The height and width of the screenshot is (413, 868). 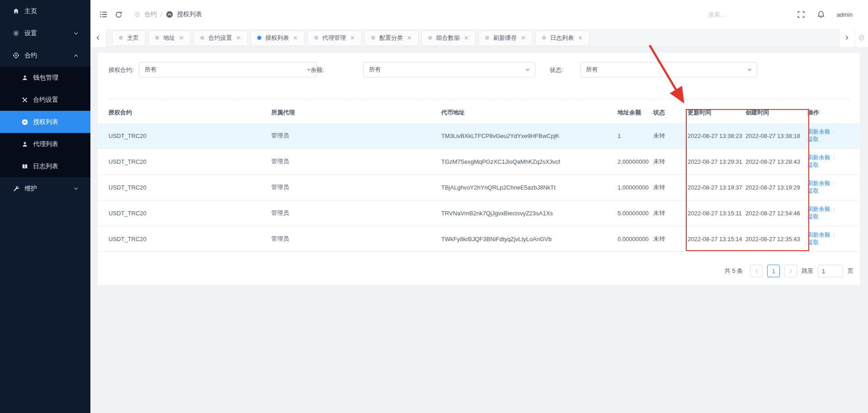 I want to click on cell-updated-time: 2022-08-27 13:29:31, so click(x=717, y=162).